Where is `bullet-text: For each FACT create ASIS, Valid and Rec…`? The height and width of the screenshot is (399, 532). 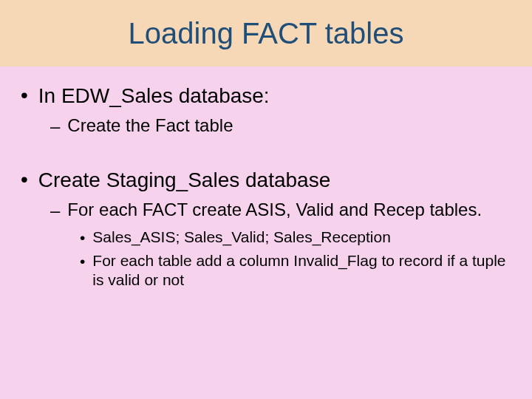 bullet-text: For each FACT create ASIS, Valid and Rec… is located at coordinates (275, 210).